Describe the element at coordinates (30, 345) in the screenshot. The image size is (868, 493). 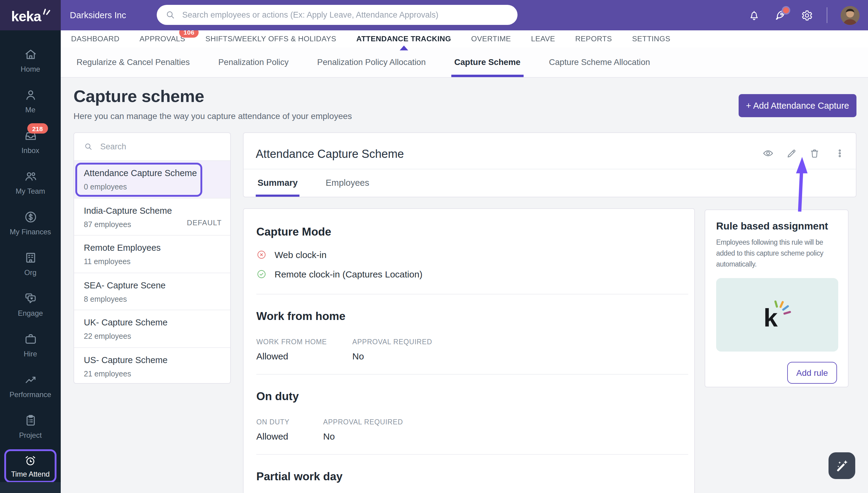
I see `sidebar-item-hire: Hire` at that location.